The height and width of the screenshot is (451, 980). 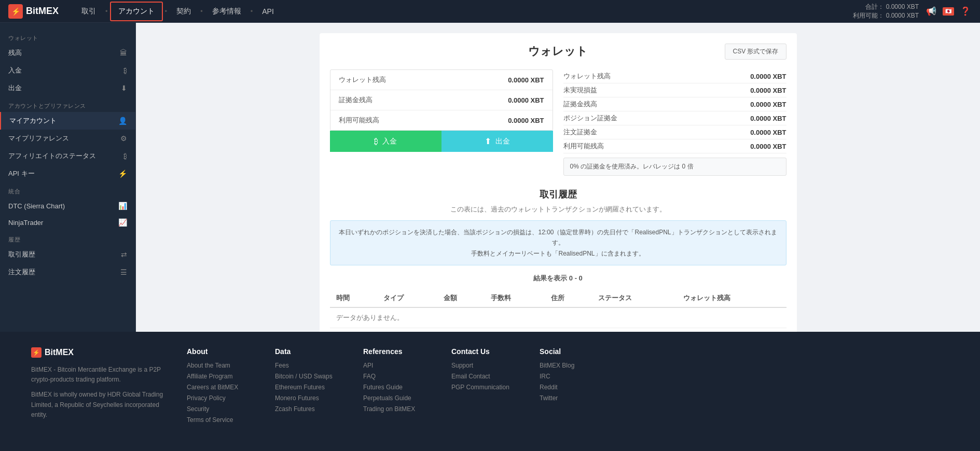 I want to click on footer-trading-on-bitmex: Trading on BitMEX, so click(x=397, y=409).